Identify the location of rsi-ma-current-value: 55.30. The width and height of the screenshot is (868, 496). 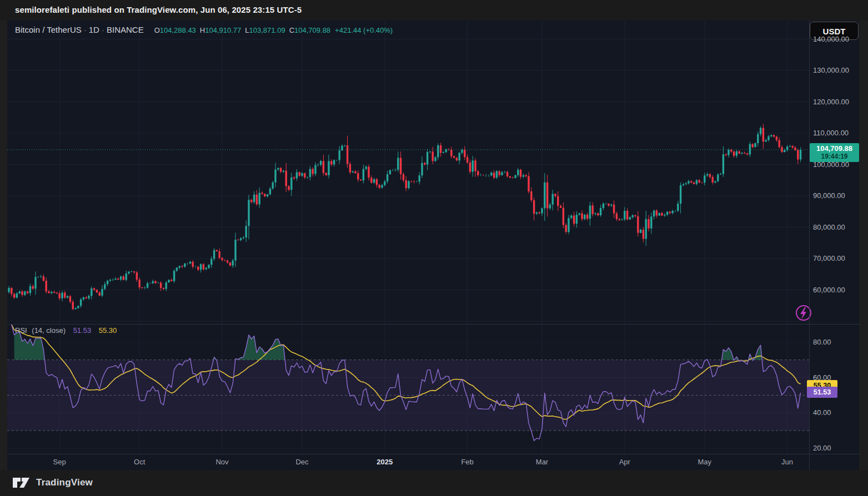
(108, 331).